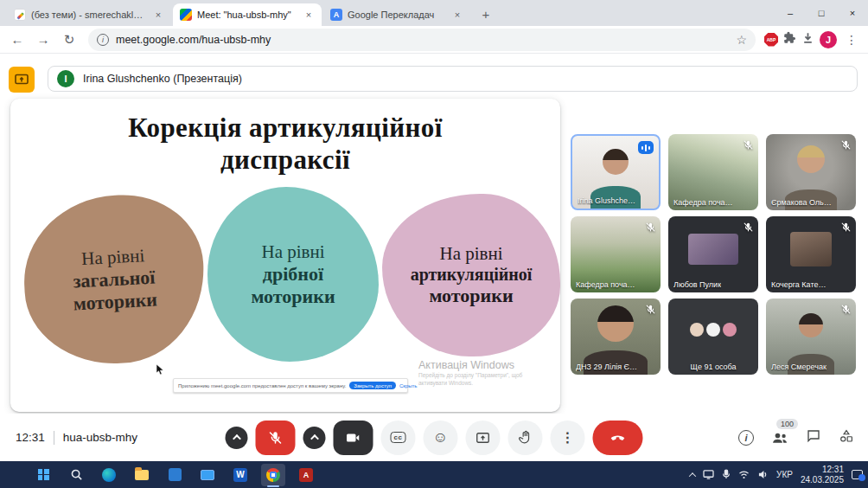 This screenshot has width=868, height=488. Describe the element at coordinates (692, 476) in the screenshot. I see `hidden-icons-chevron` at that location.